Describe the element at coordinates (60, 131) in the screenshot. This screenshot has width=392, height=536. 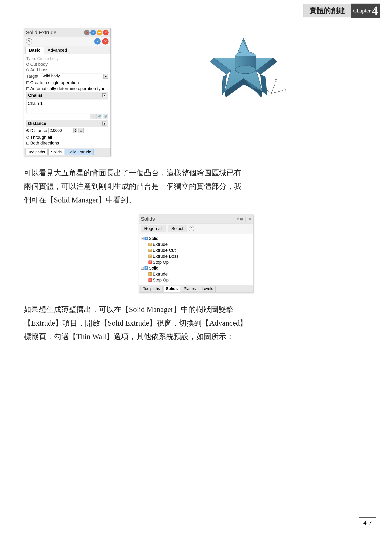
I see `distance-input` at that location.